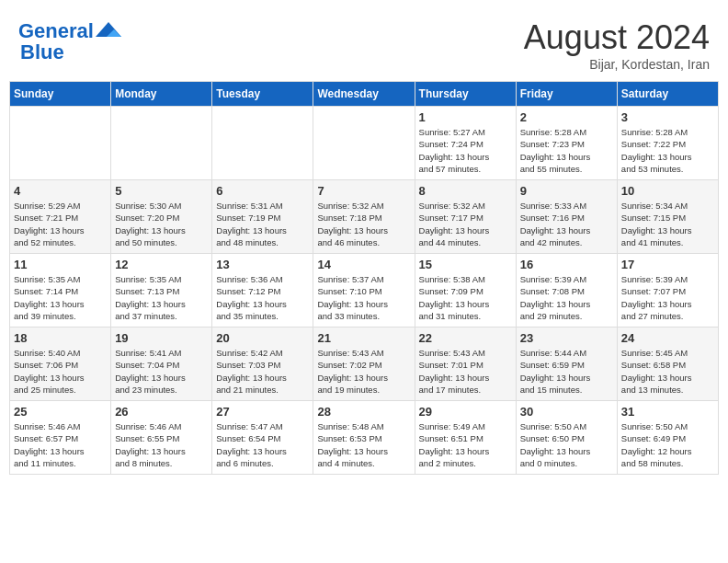 The image size is (728, 563). I want to click on calendar-cell: 31Sunrise: 5:50 AM Sunset: 6:49 PM Dayli…, so click(667, 438).